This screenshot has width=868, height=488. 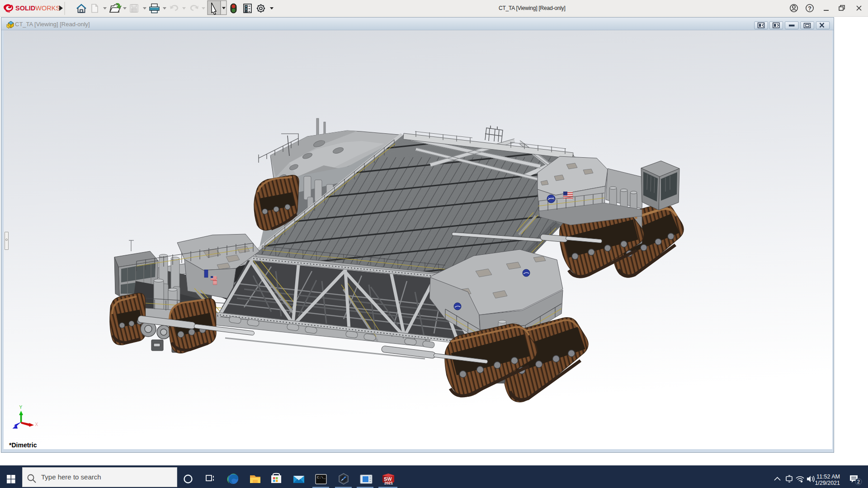 What do you see at coordinates (21, 408) in the screenshot?
I see `svg-text: Y` at bounding box center [21, 408].